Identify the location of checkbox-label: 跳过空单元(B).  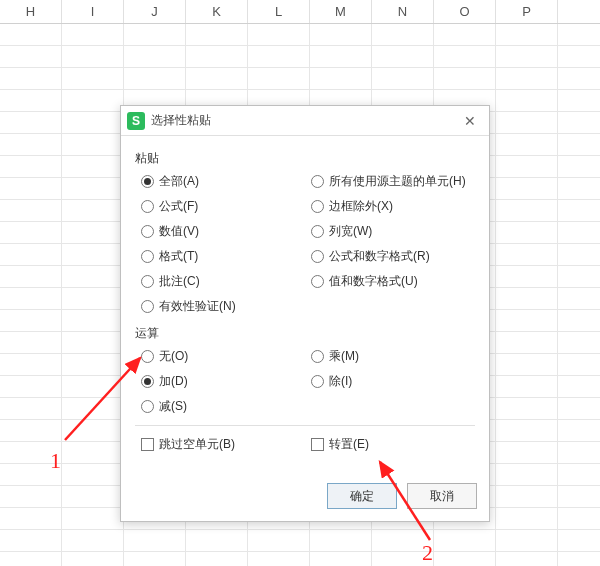
(197, 444).